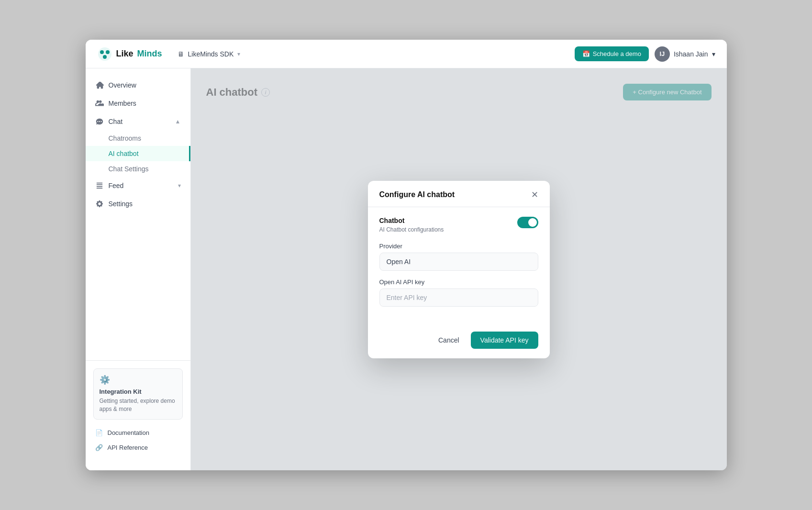 The height and width of the screenshot is (510, 812). I want to click on modal-close-button: ✕, so click(535, 195).